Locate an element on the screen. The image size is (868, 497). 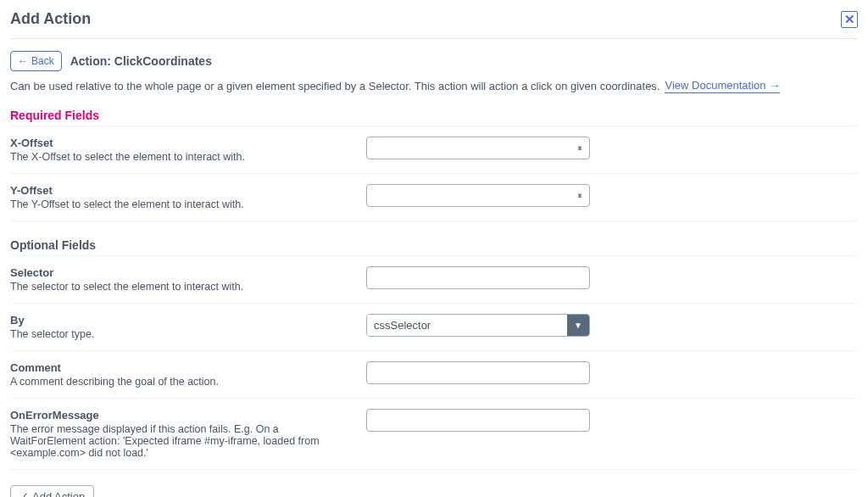
close-icon: ✕ is located at coordinates (849, 19).